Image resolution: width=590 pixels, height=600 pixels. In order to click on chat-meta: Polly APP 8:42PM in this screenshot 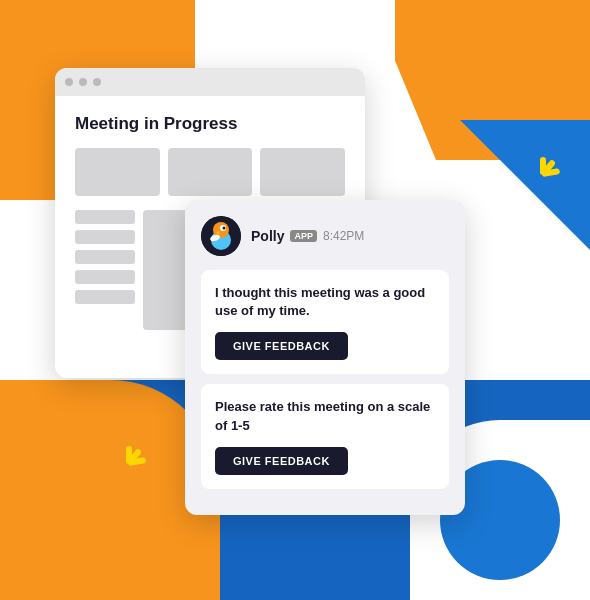, I will do `click(308, 236)`.